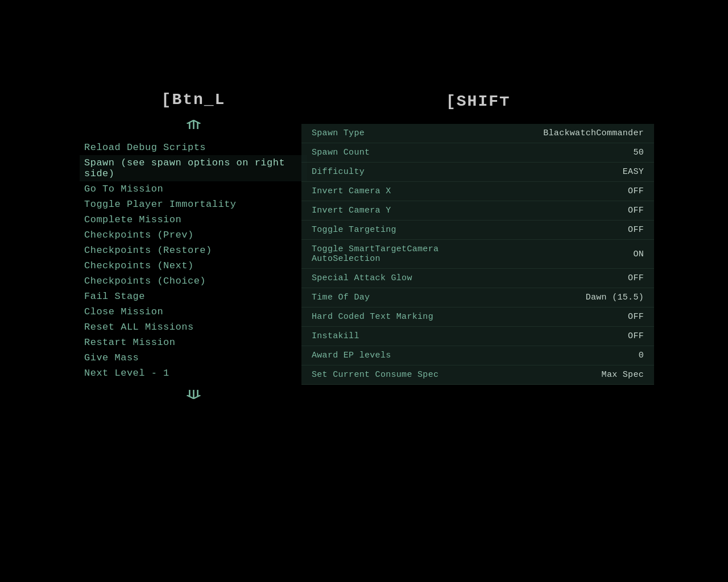 This screenshot has height=582, width=728. What do you see at coordinates (478, 375) in the screenshot?
I see `setting-row-12: Set Current Consume SpecMax Spec` at bounding box center [478, 375].